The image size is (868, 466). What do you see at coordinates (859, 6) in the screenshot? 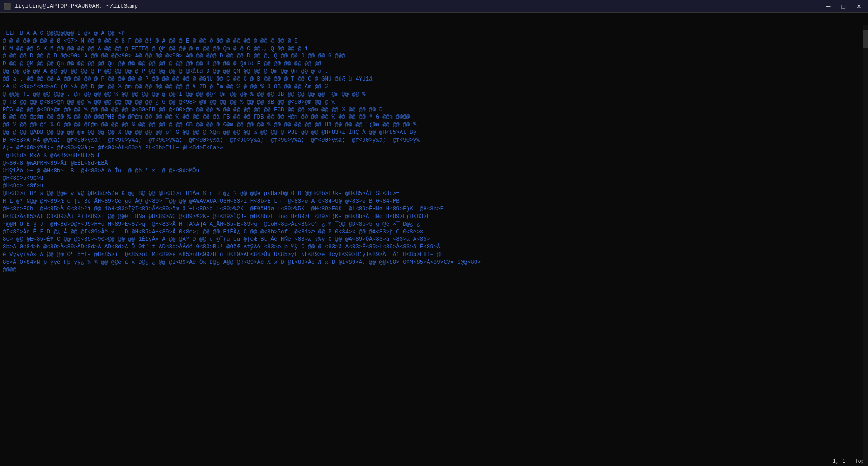
I see `close-button: ✕` at bounding box center [859, 6].